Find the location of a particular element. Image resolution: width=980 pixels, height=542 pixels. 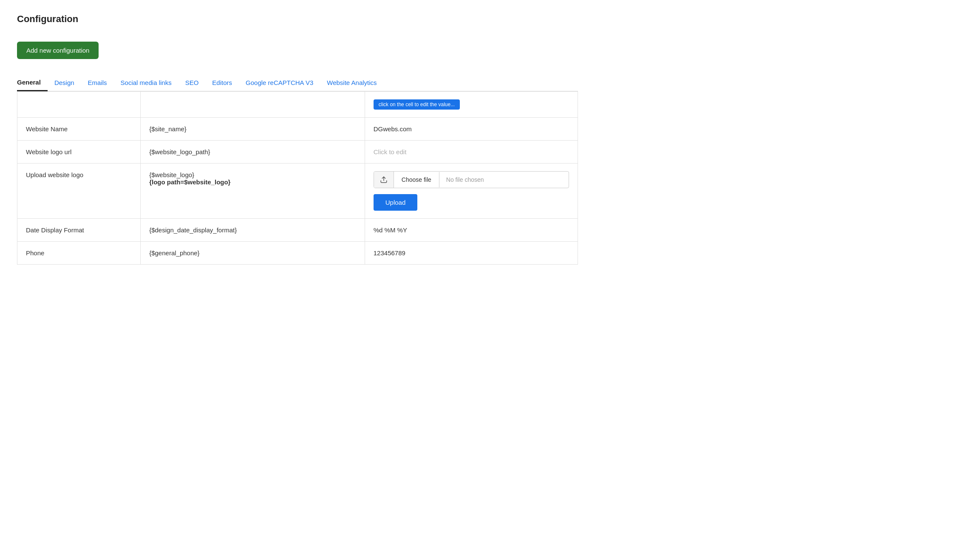

col-value-header: click on the cell to edit the value... is located at coordinates (471, 104).